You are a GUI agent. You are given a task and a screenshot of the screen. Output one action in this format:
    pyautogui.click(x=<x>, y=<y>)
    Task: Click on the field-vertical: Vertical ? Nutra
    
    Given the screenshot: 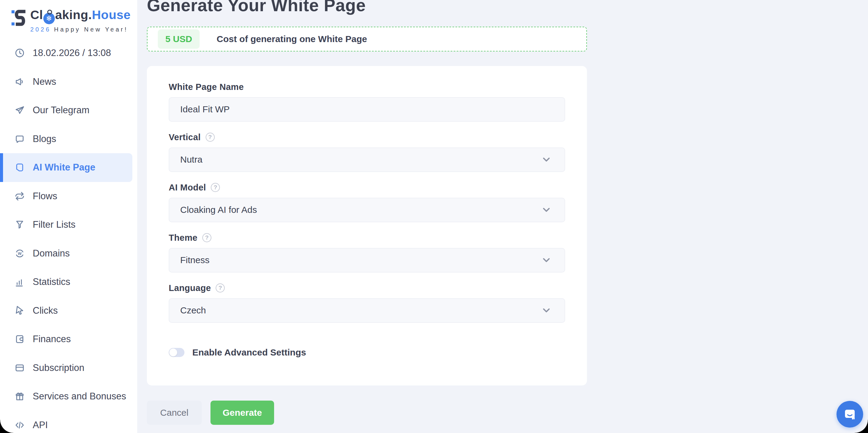 What is the action you would take?
    pyautogui.click(x=367, y=152)
    